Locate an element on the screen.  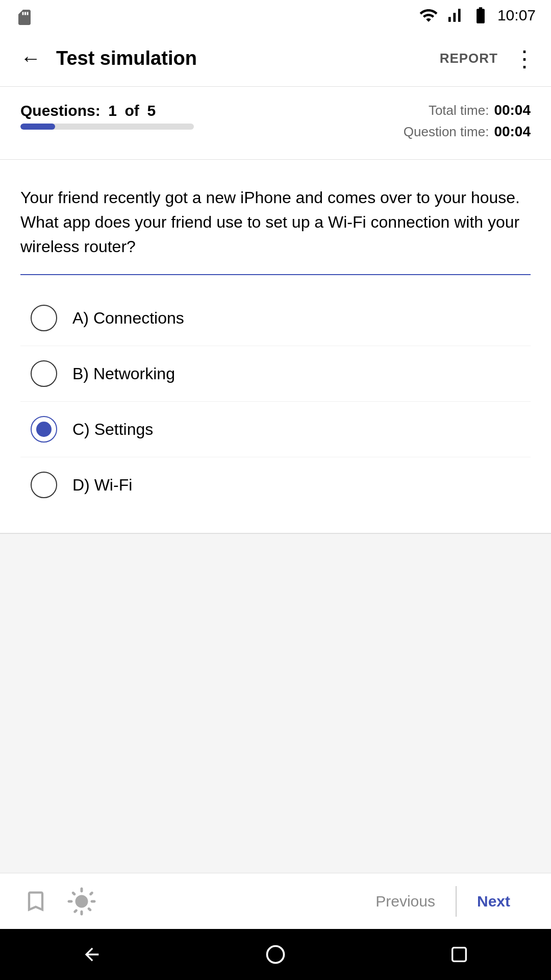
home-nav-icon is located at coordinates (276, 954).